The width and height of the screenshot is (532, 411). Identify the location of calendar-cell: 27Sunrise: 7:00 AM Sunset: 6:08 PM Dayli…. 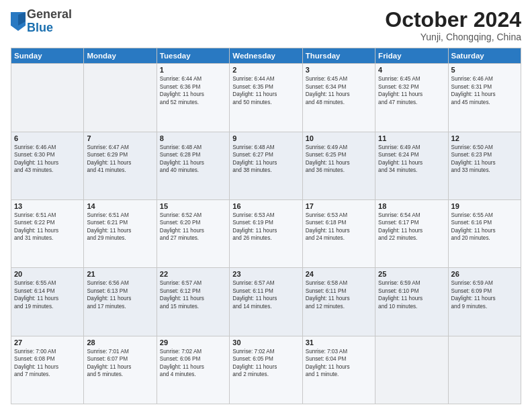
(48, 369).